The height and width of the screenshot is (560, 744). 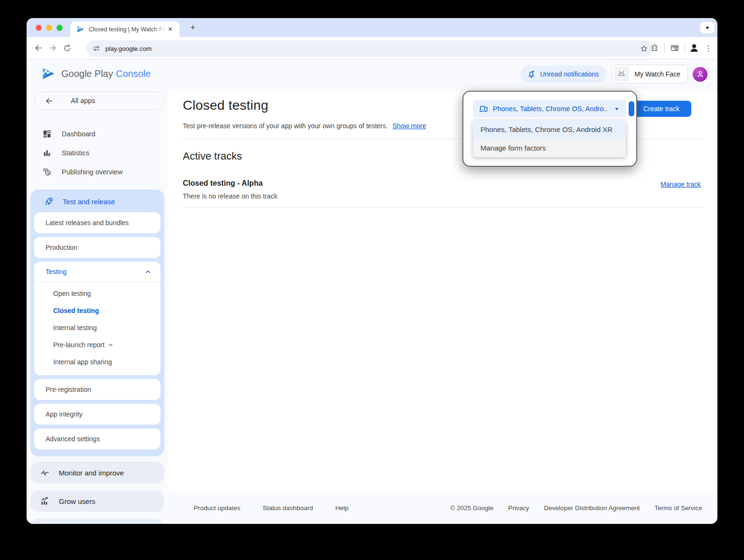 What do you see at coordinates (531, 74) in the screenshot?
I see `notification-bell-icon` at bounding box center [531, 74].